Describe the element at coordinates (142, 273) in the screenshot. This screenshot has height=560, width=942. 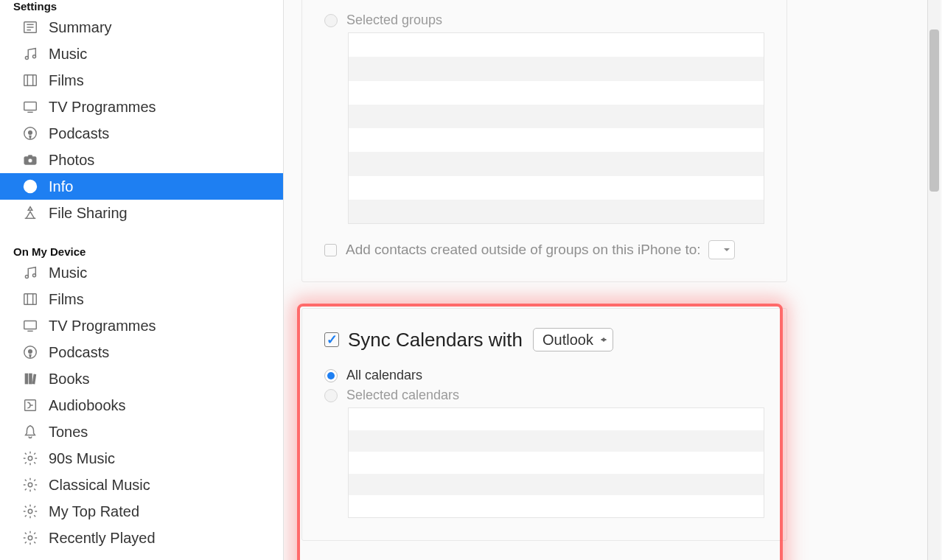
I see `sidebar-item-device-music: Music` at that location.